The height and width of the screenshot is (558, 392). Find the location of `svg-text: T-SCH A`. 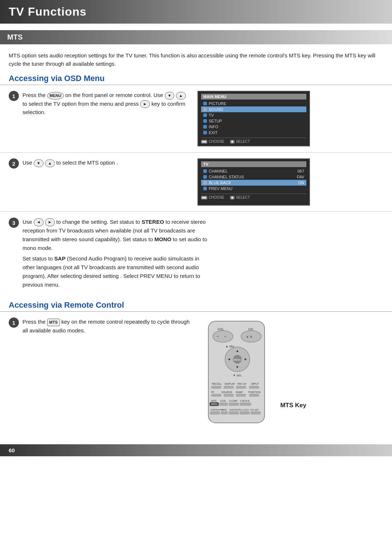

svg-text: T-SCH A is located at coordinates (245, 401).